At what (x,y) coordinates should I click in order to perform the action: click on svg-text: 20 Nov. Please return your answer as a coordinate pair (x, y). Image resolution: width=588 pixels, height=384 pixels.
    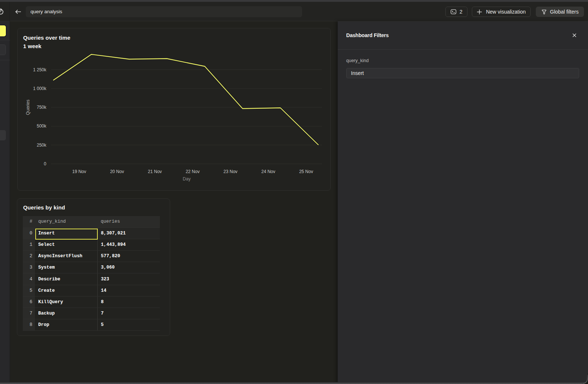
    Looking at the image, I should click on (117, 172).